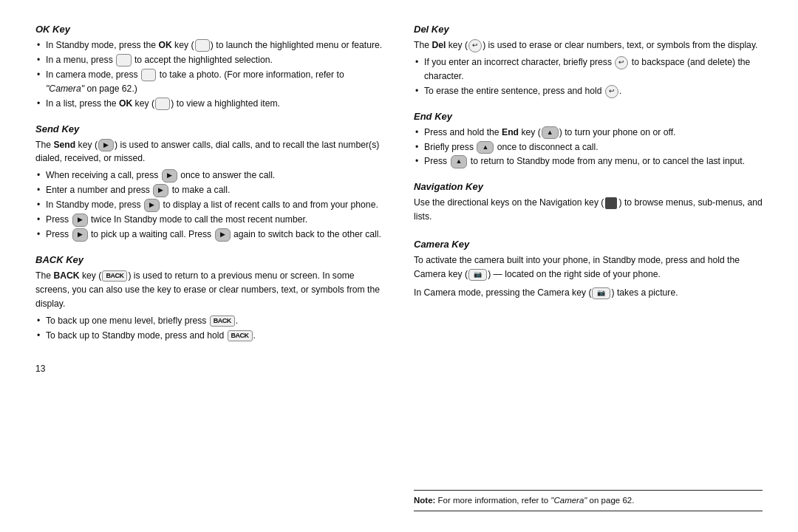 The height and width of the screenshot is (532, 798). What do you see at coordinates (80, 235) in the screenshot?
I see `send-key-icon6: ▶` at bounding box center [80, 235].